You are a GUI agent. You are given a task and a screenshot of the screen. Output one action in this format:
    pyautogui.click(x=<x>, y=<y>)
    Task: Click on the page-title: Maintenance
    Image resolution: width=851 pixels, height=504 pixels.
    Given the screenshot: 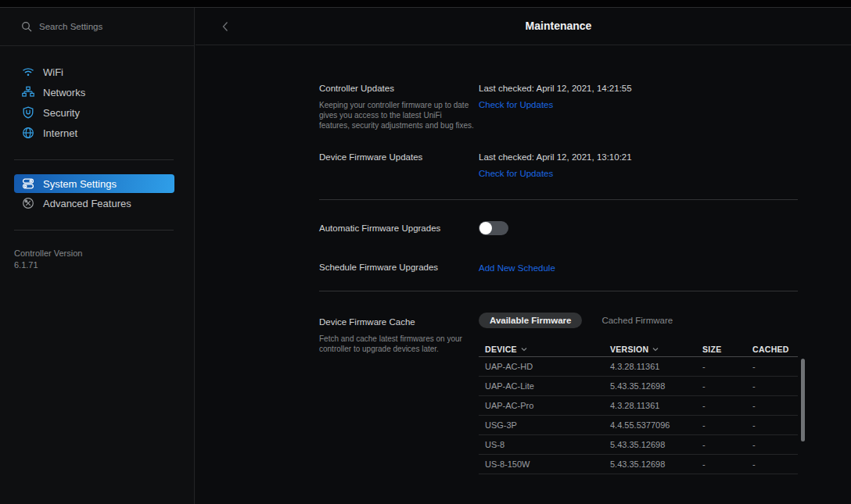 What is the action you would take?
    pyautogui.click(x=558, y=26)
    